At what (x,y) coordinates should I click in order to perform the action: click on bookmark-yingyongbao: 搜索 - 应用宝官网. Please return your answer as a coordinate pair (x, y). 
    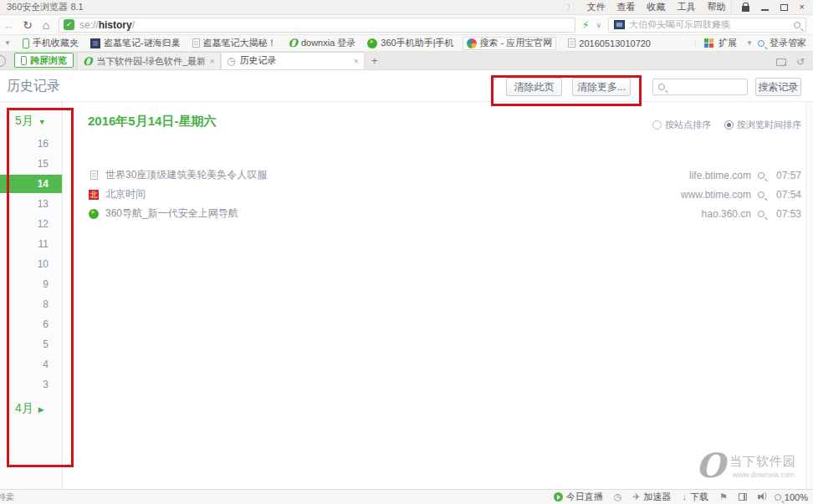
    Looking at the image, I should click on (510, 43).